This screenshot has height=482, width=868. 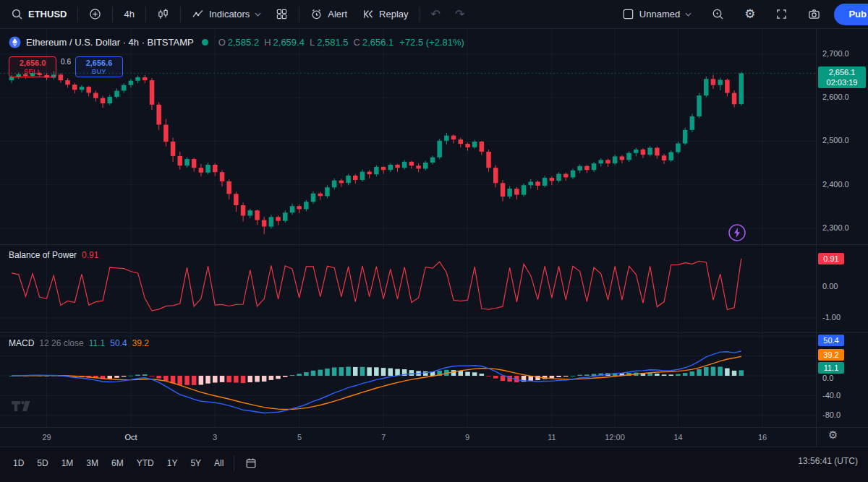 What do you see at coordinates (237, 14) in the screenshot?
I see `toolbar-left-group: ETHUSD 4h Ind` at bounding box center [237, 14].